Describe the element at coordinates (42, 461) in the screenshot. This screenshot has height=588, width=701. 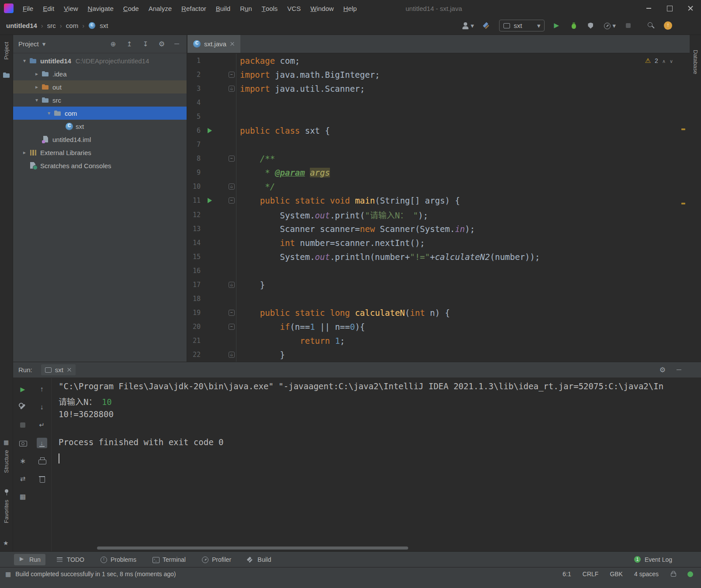
I see `print-icon` at that location.